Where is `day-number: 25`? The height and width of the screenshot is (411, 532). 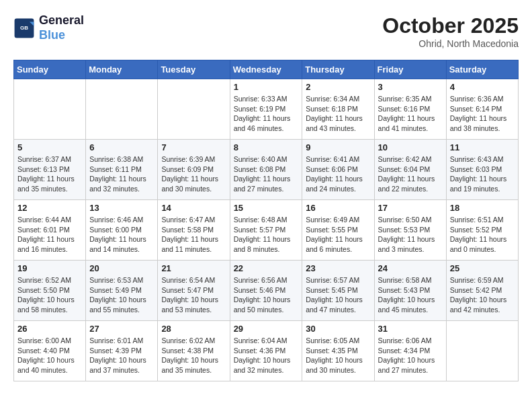
day-number: 25 is located at coordinates (482, 269).